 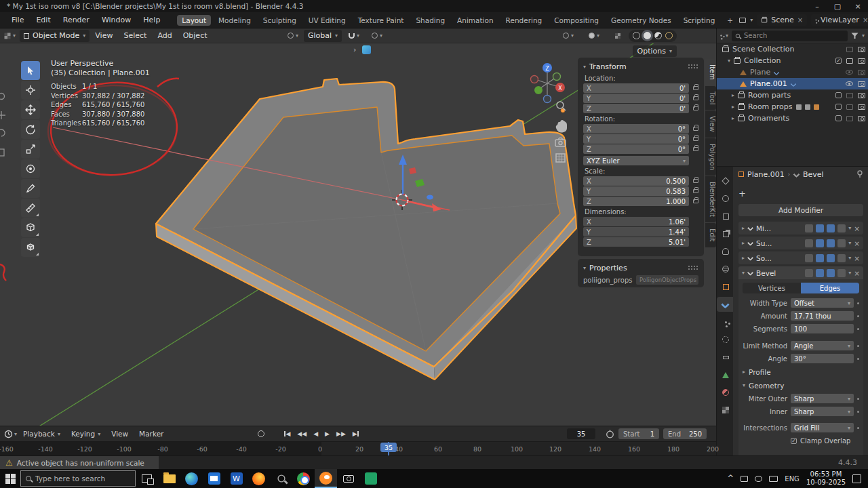 What do you see at coordinates (581, 434) in the screenshot?
I see `current-frame-field: 35` at bounding box center [581, 434].